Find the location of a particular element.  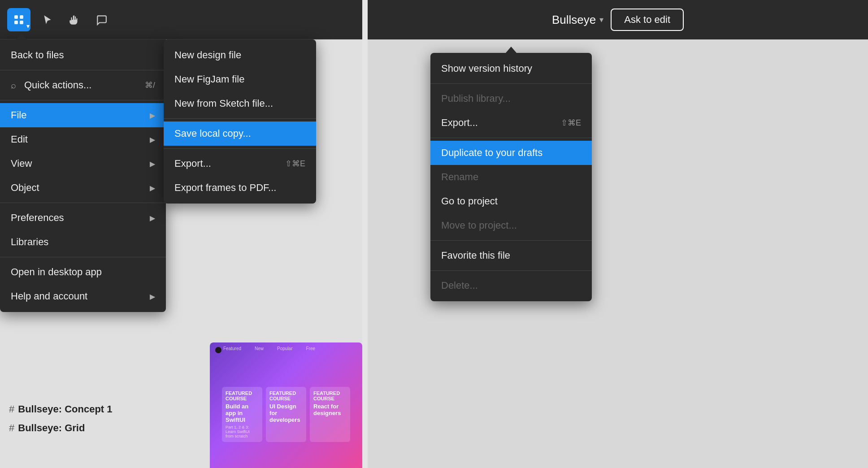

thumb-card-1: FEATURED COURSE Build an app in SwiftUI … is located at coordinates (242, 414).